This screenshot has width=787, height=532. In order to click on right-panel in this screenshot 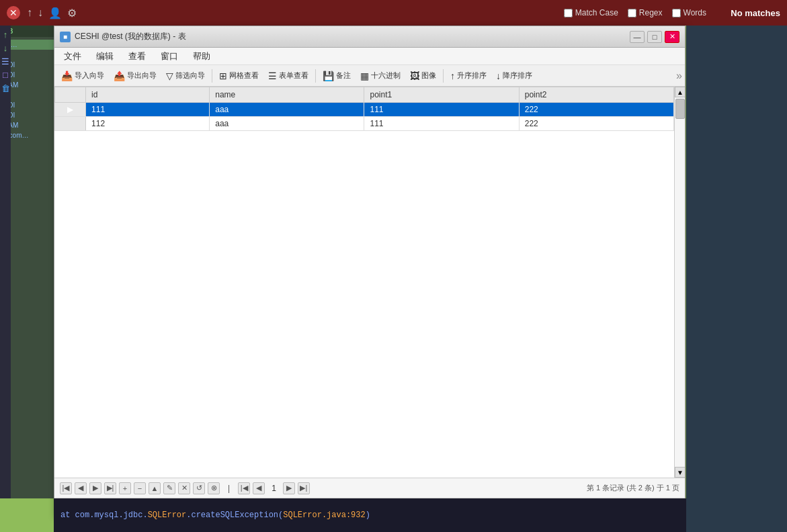, I will do `click(737, 279)`.